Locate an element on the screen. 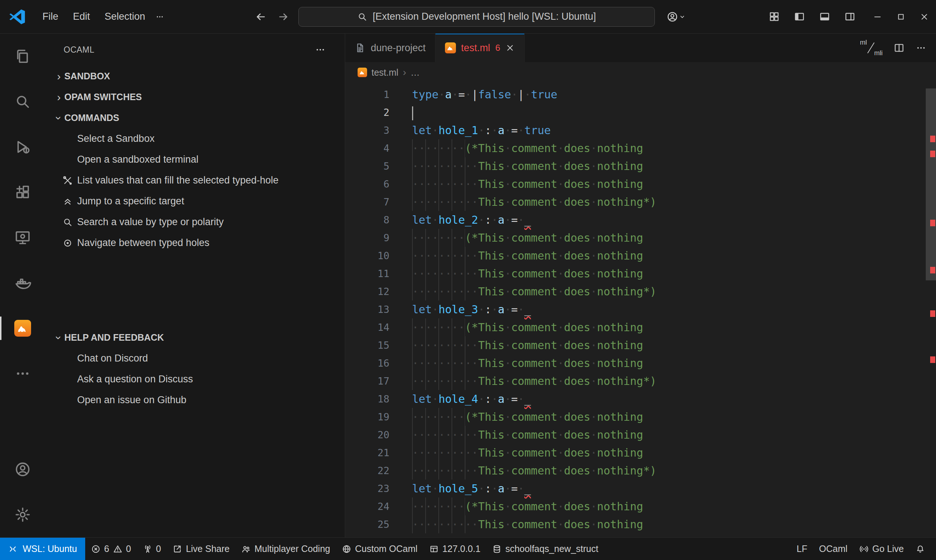 The image size is (936, 560). status-problems: 60 is located at coordinates (111, 549).